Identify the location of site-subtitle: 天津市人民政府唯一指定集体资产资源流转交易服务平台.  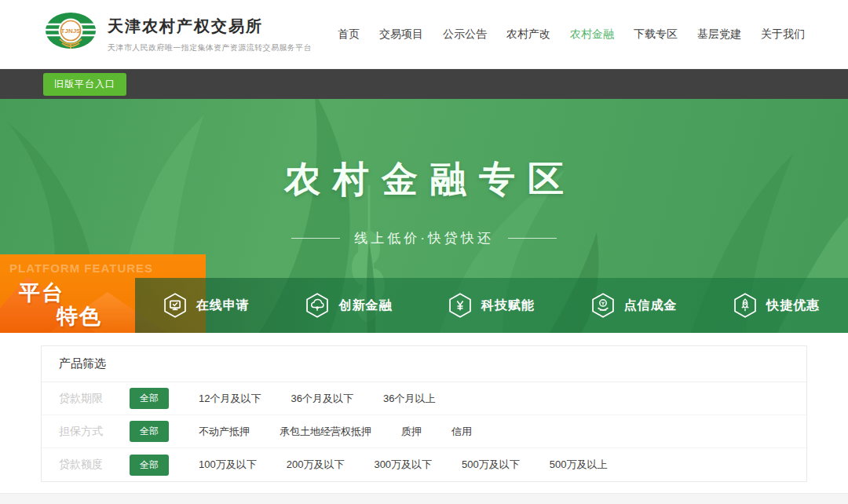
(210, 48).